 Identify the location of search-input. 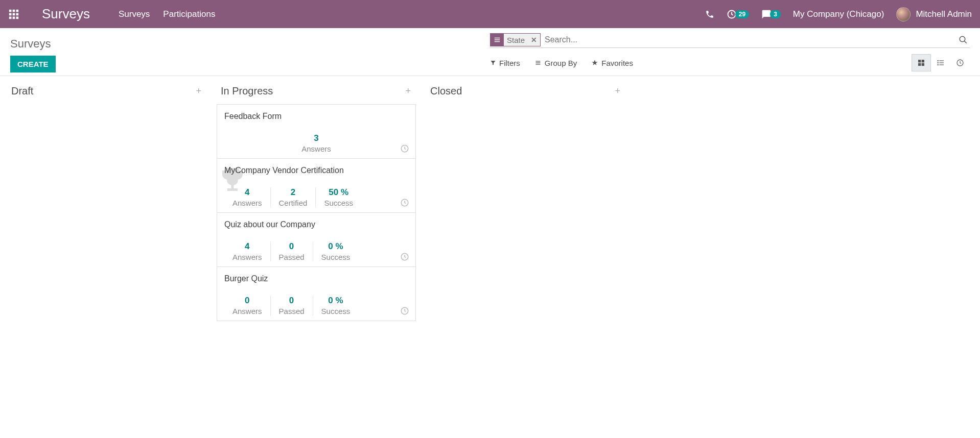
(749, 40).